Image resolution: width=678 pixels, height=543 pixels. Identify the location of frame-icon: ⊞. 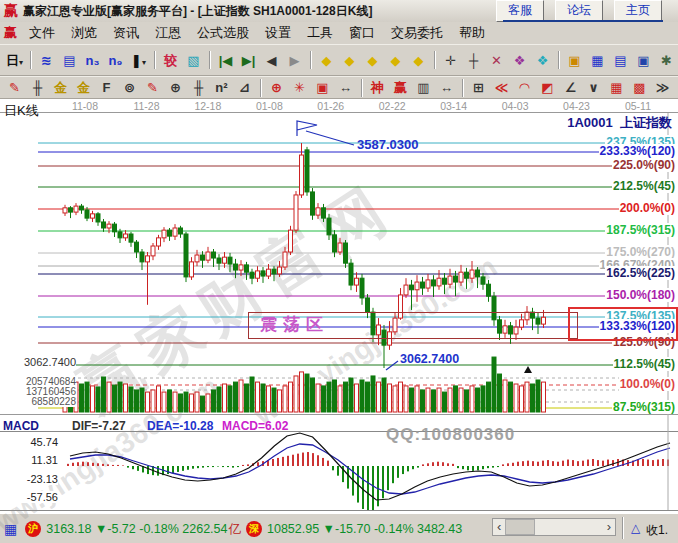
(478, 88).